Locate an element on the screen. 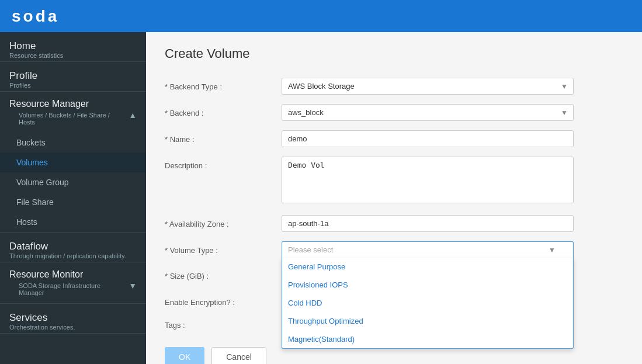  sidebar-resource-manager: Resource Manager Volumes / Buckets / Fil… is located at coordinates (73, 112).